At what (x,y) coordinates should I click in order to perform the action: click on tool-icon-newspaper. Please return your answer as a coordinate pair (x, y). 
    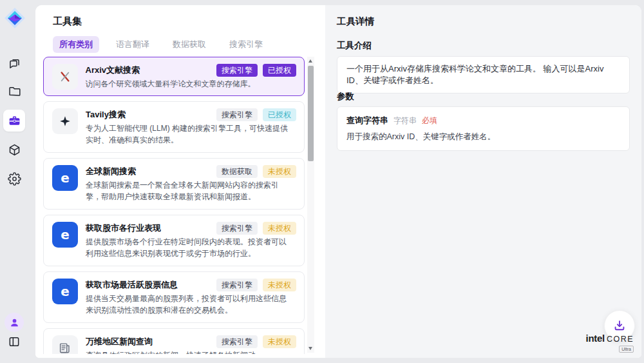
    Looking at the image, I should click on (65, 344).